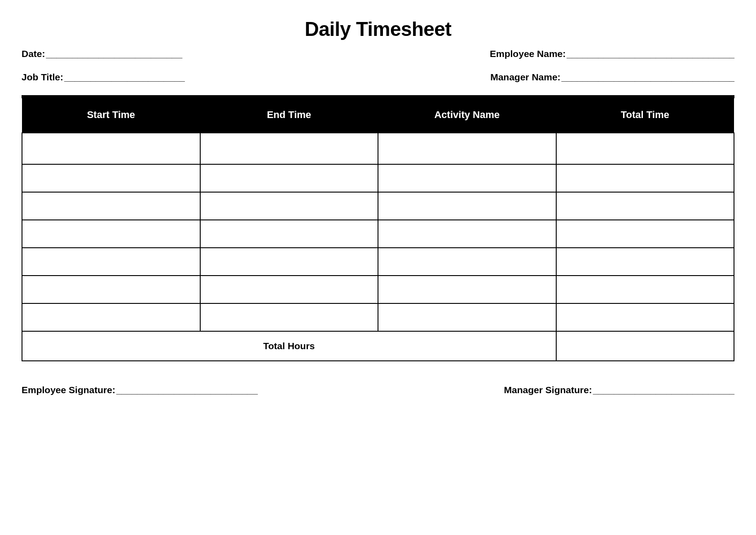 The width and height of the screenshot is (756, 535). Describe the element at coordinates (140, 390) in the screenshot. I see `employee-signature-field: Employee Signature: ____________________…` at that location.